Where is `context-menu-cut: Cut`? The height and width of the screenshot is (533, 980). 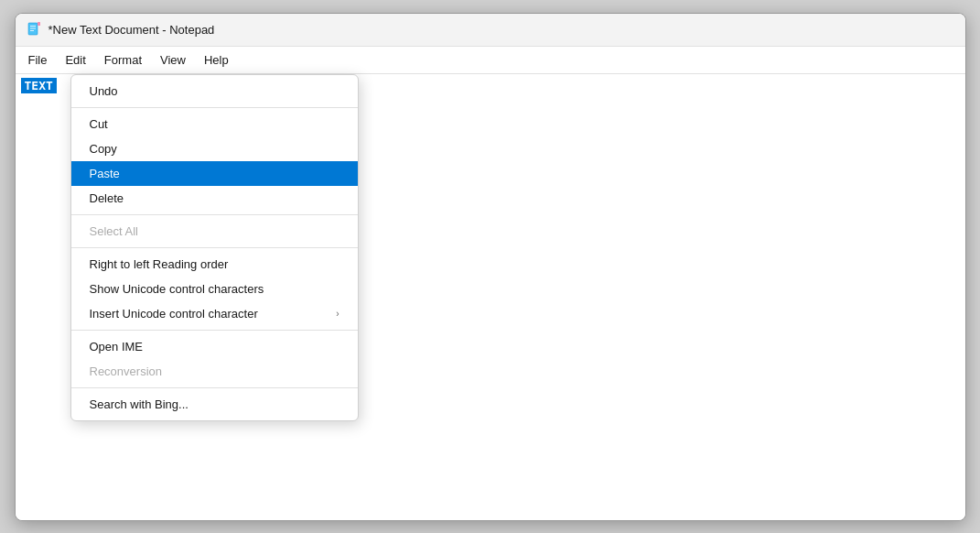
context-menu-cut: Cut is located at coordinates (214, 125).